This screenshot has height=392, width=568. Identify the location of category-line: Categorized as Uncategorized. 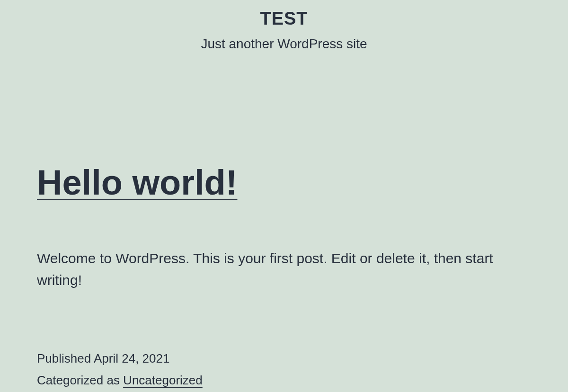
(284, 381).